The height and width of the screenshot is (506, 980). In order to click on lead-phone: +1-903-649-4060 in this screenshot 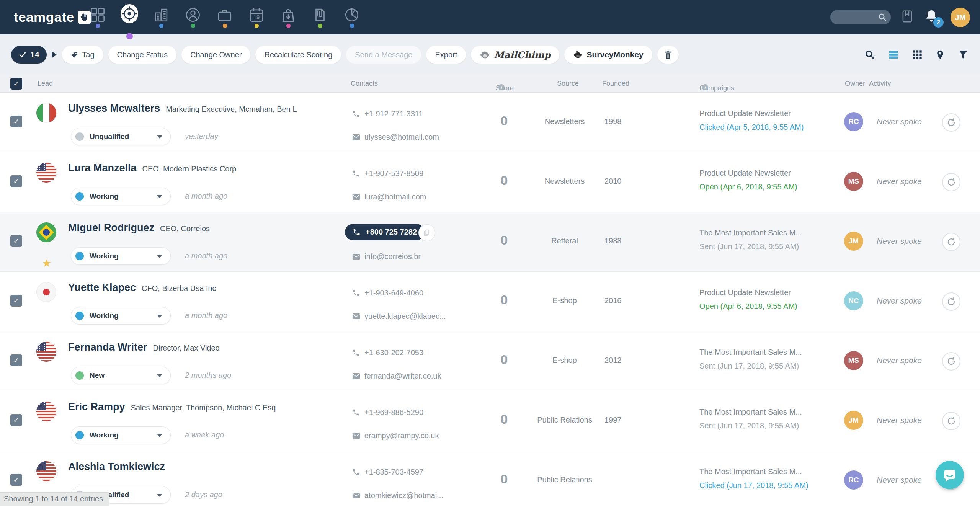, I will do `click(388, 293)`.